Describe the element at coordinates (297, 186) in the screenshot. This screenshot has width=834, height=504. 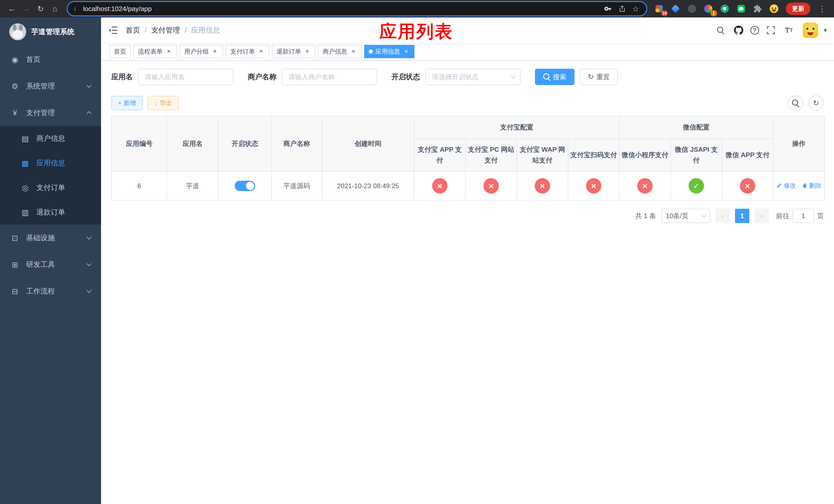
I see `cell-merchant: 芋道源码` at that location.